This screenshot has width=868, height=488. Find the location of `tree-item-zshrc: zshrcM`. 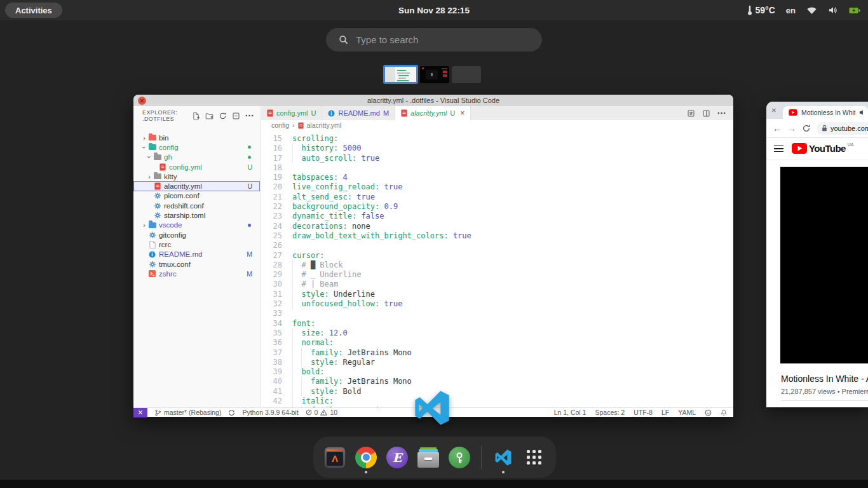

tree-item-zshrc: zshrcM is located at coordinates (197, 273).